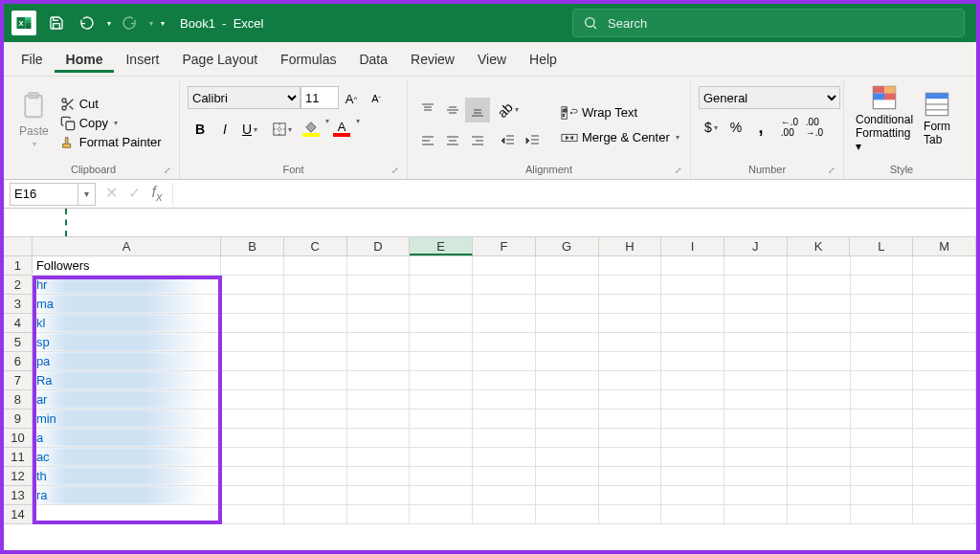 The height and width of the screenshot is (554, 980). Describe the element at coordinates (24, 23) in the screenshot. I see `excel-app-icon: X` at that location.